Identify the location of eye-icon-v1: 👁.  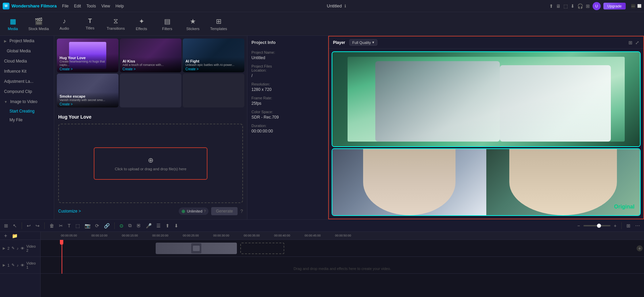
(22, 265).